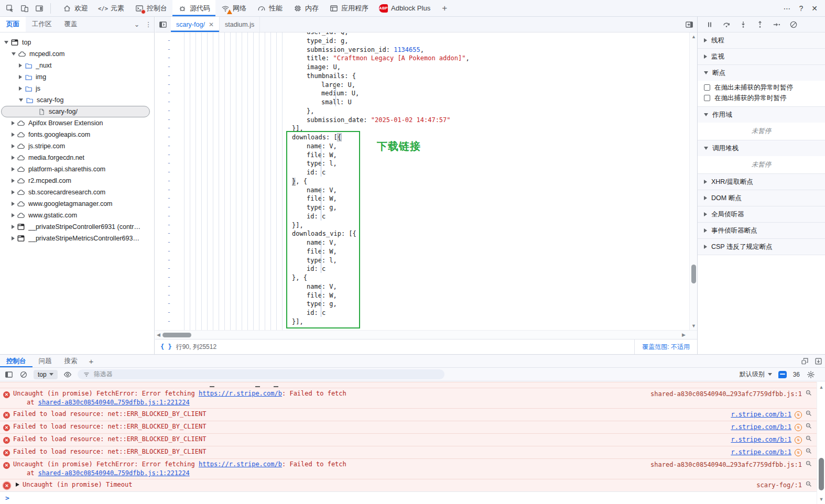  Describe the element at coordinates (761, 98) in the screenshot. I see `exception-pause-option: 在抛出捕获的异常时暂停` at that location.